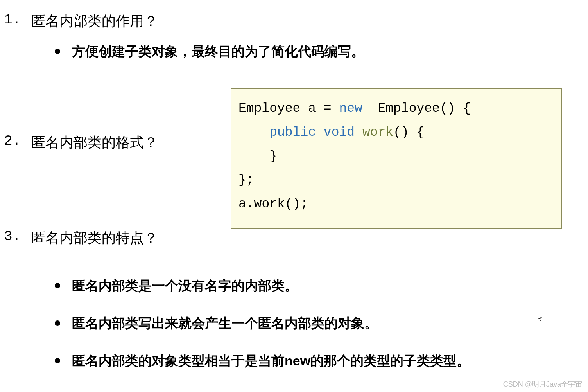 Image resolution: width=588 pixels, height=392 pixels. What do you see at coordinates (319, 324) in the screenshot?
I see `bullet-item: 匿名内部类写出来就会产生一个匿名内部类的对象。` at bounding box center [319, 324].